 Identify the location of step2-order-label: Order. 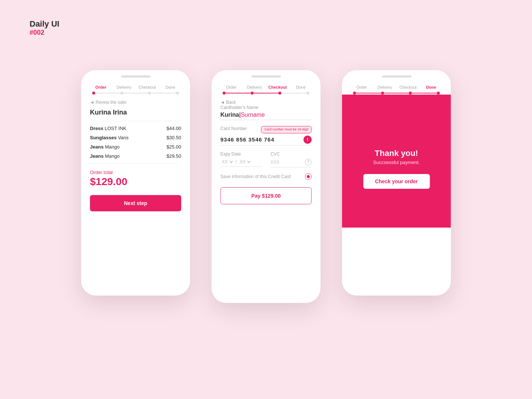
(231, 87).